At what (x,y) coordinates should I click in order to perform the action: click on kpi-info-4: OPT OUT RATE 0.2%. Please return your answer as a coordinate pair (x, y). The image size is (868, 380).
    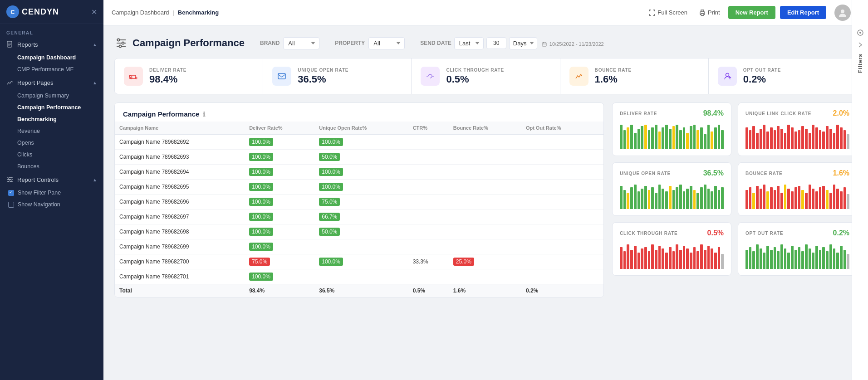
    Looking at the image, I should click on (762, 76).